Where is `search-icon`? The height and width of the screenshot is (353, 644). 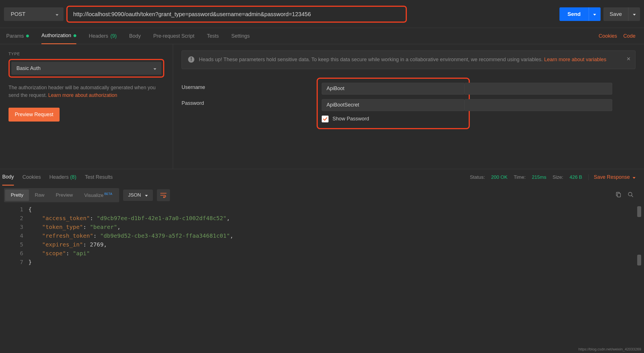
search-icon is located at coordinates (631, 195).